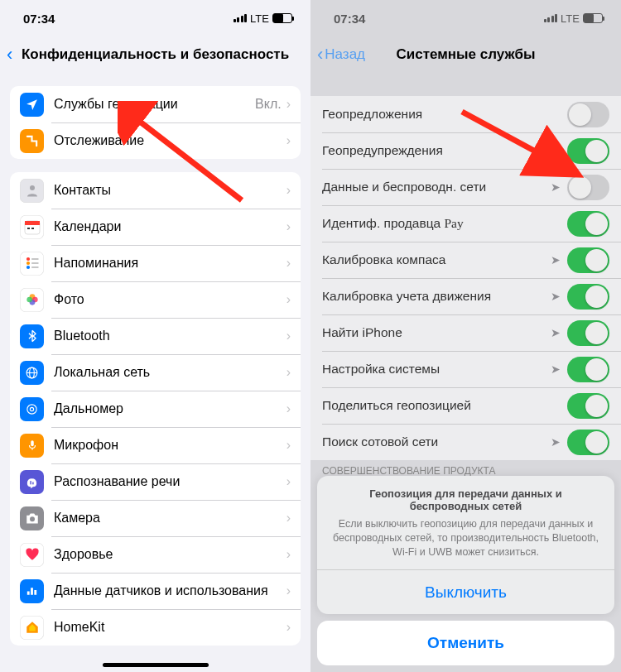 The height and width of the screenshot is (672, 621). What do you see at coordinates (465, 500) in the screenshot?
I see `alert-title: Геопозиция для передачи данных и беспров…` at bounding box center [465, 500].